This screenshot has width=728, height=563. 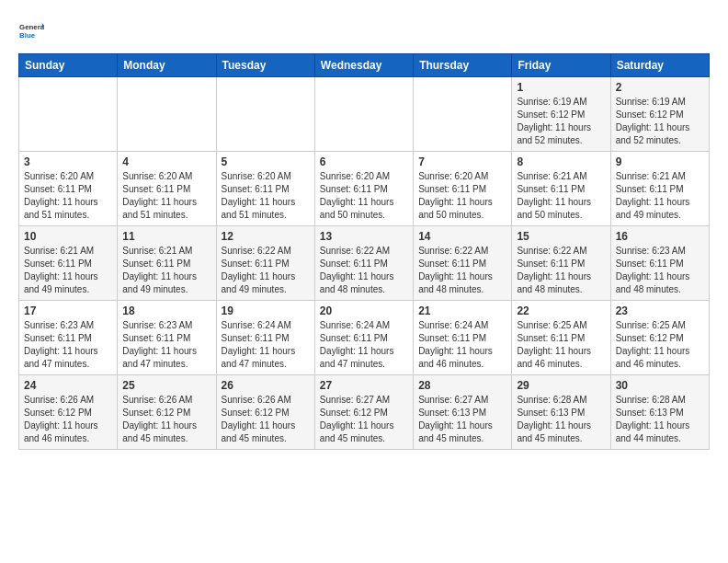 I want to click on day-cell: 3Sunrise: 6:20 AMSunset: 6:11 PMDaylight…, so click(x=68, y=190).